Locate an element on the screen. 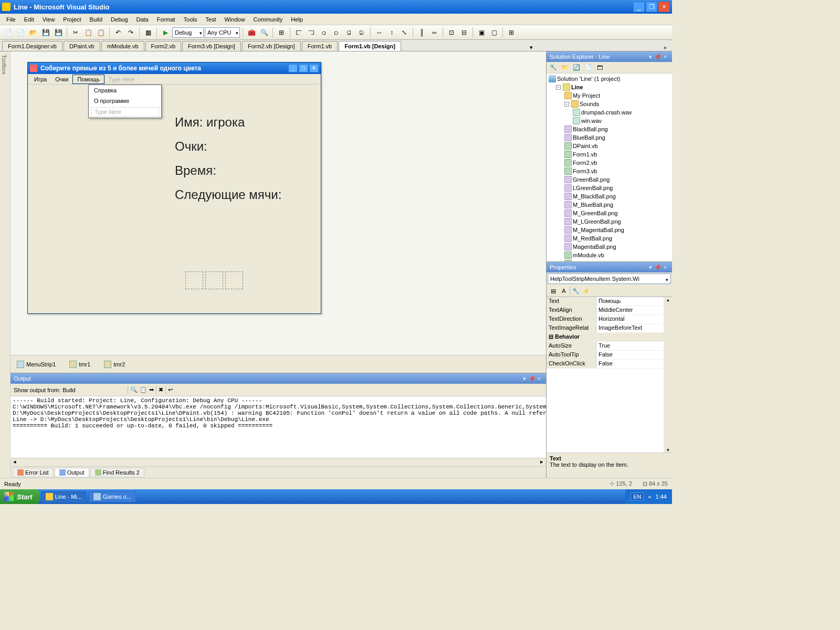 The height and width of the screenshot is (630, 840). output-goto-button: 📋 is located at coordinates (143, 390).